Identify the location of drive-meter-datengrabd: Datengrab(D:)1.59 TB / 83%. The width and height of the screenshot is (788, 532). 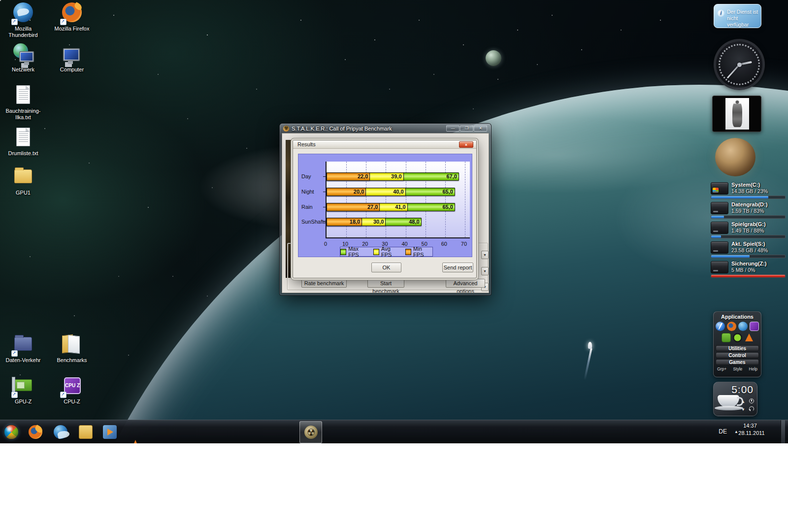
(749, 211).